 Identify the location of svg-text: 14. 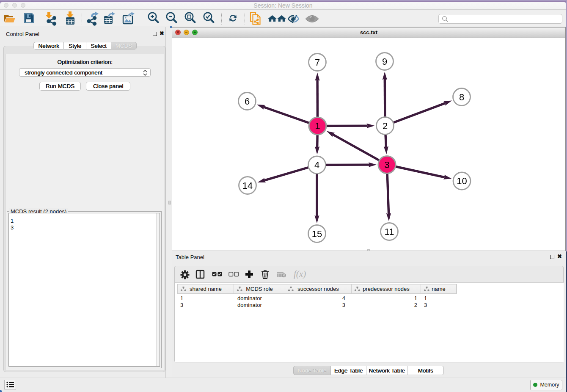
(248, 185).